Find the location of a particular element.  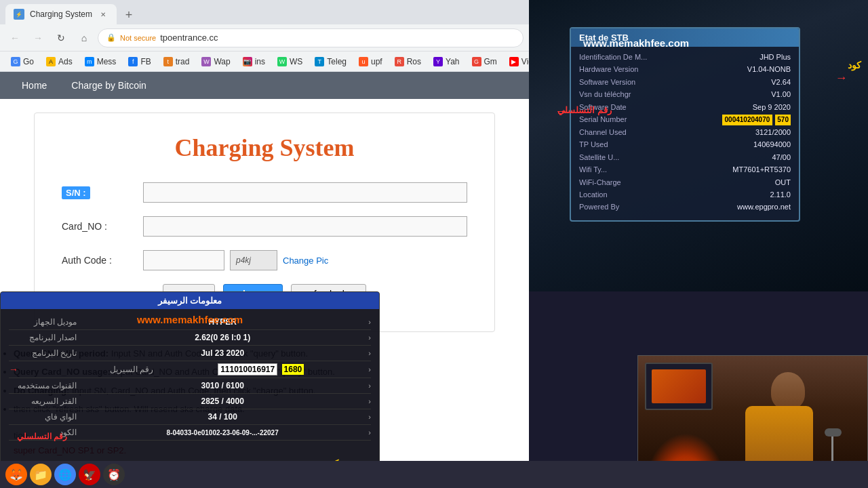

receiver-nav-8: › is located at coordinates (370, 432).